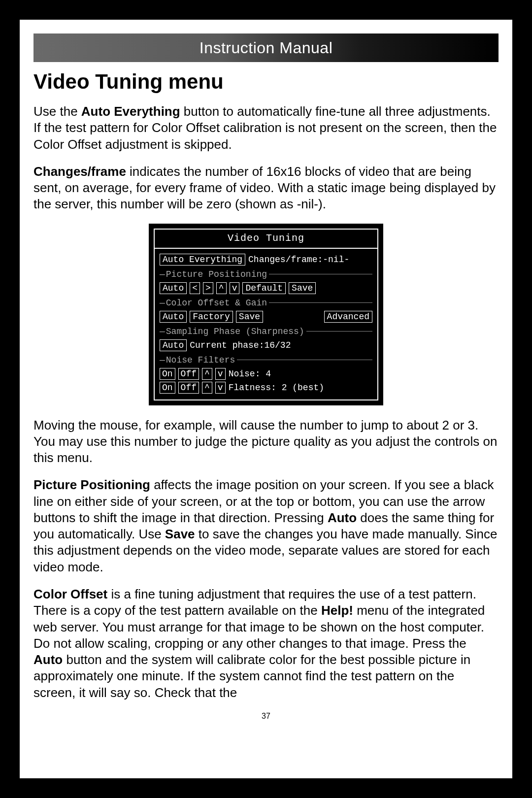 Image resolution: width=532 pixels, height=798 pixels. I want to click on menu-inner: Video Tuning Auto Everything Changes/fra…, so click(266, 314).